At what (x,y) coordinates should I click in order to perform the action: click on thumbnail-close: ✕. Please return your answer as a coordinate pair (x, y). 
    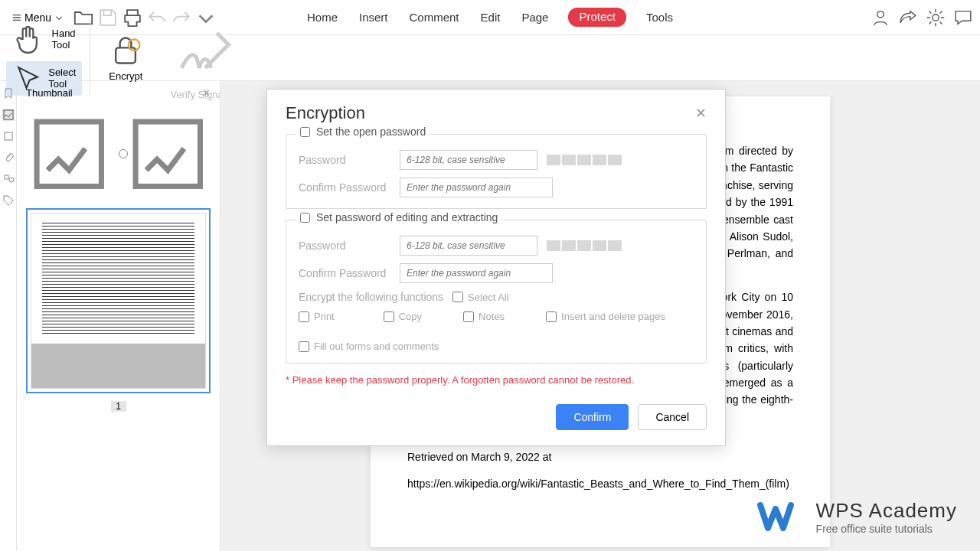
    Looking at the image, I should click on (207, 93).